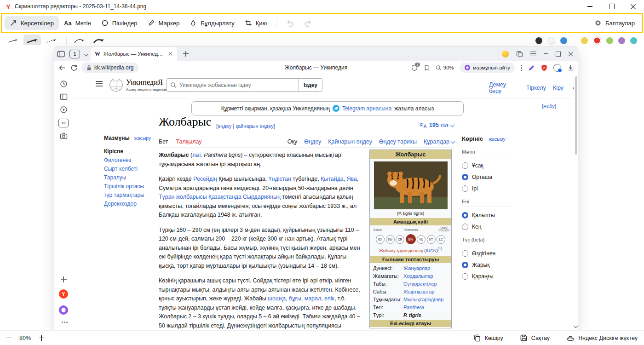 Image resolution: width=644 pixels, height=345 pixels. I want to click on copy-button: Көшіру, so click(489, 338).